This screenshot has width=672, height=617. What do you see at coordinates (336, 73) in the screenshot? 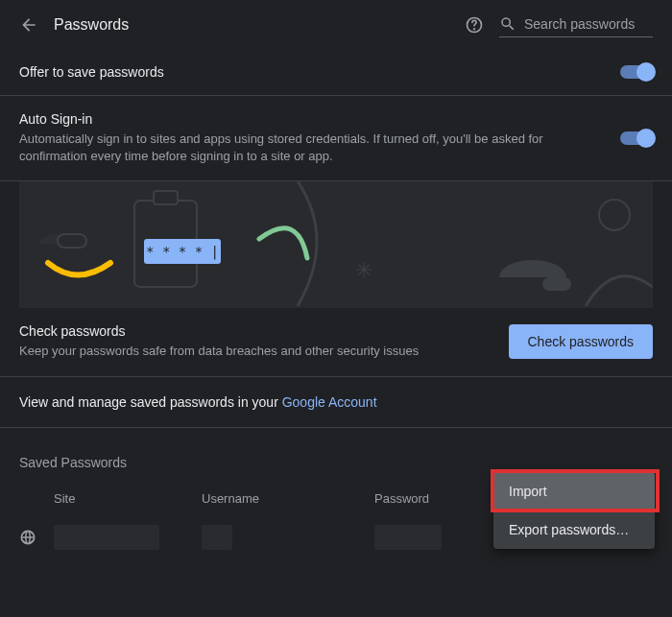
I see `offer-save-section: Offer to save passwords` at bounding box center [336, 73].